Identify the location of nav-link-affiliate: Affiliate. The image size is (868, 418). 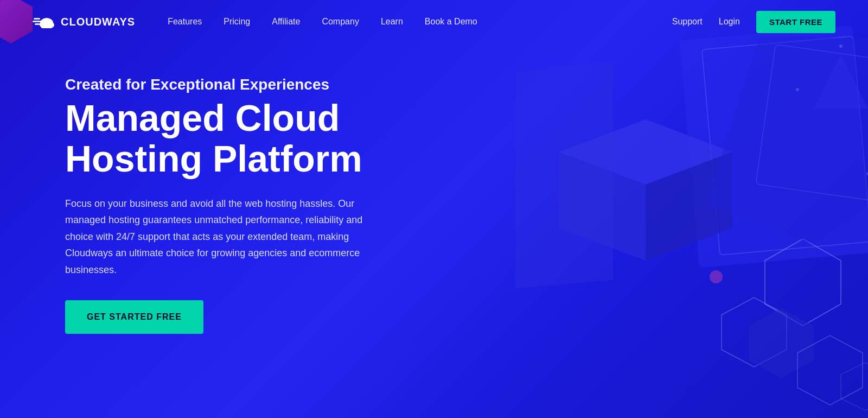
(286, 22).